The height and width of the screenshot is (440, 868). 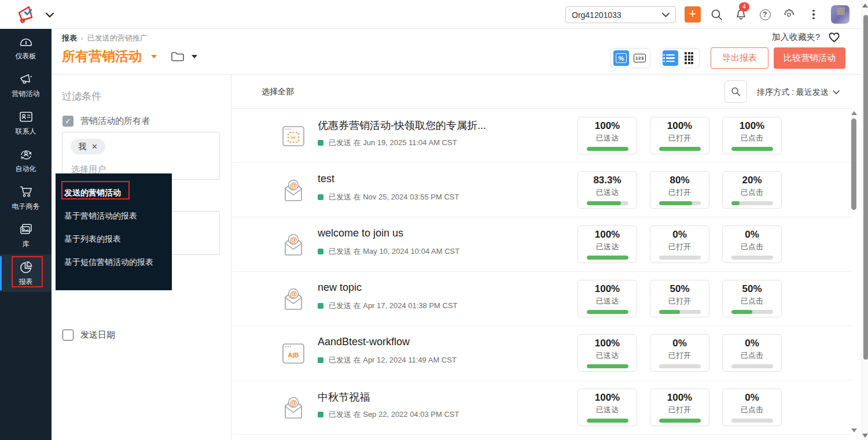 What do you see at coordinates (865, 220) in the screenshot?
I see `page-scrollbar` at bounding box center [865, 220].